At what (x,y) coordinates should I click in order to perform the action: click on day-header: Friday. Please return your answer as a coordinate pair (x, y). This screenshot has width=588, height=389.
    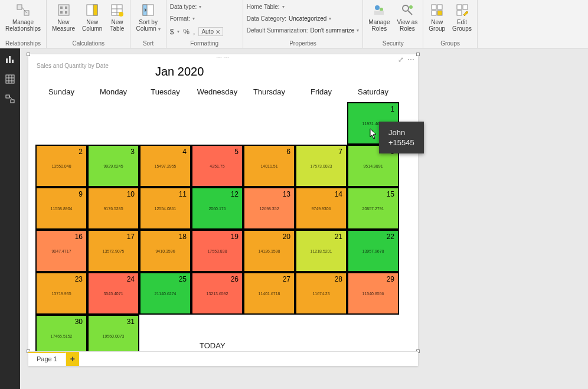
    Looking at the image, I should click on (321, 93).